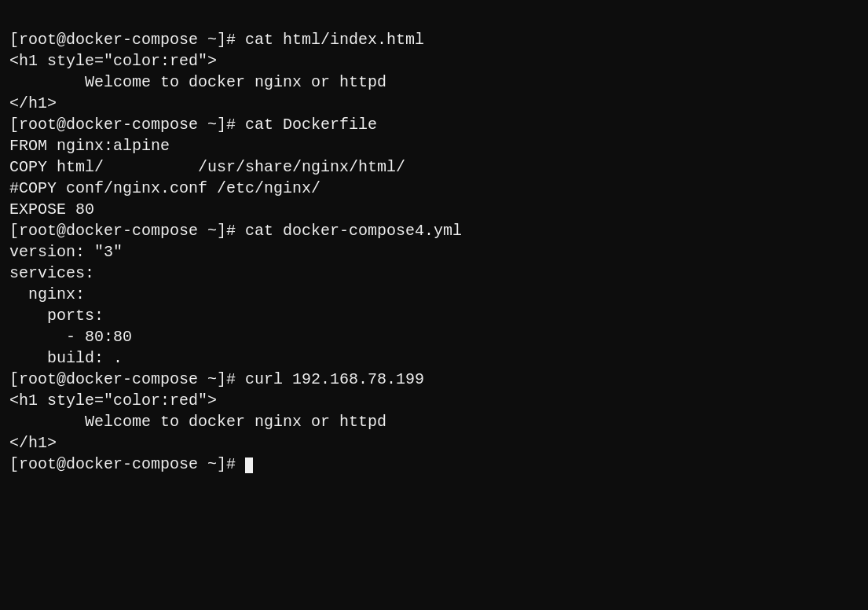 This screenshot has width=868, height=610. I want to click on terminal-line: [root@docker-compose ~]# cat Dockerfile, so click(434, 124).